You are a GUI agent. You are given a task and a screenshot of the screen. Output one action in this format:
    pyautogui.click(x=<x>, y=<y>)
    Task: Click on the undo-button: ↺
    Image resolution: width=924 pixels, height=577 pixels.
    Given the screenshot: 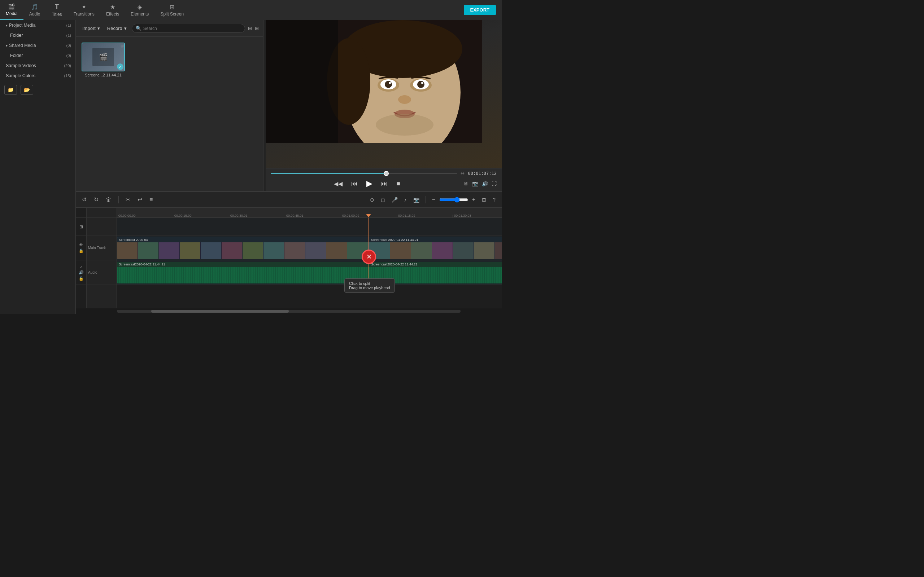 What is the action you would take?
    pyautogui.click(x=84, y=200)
    